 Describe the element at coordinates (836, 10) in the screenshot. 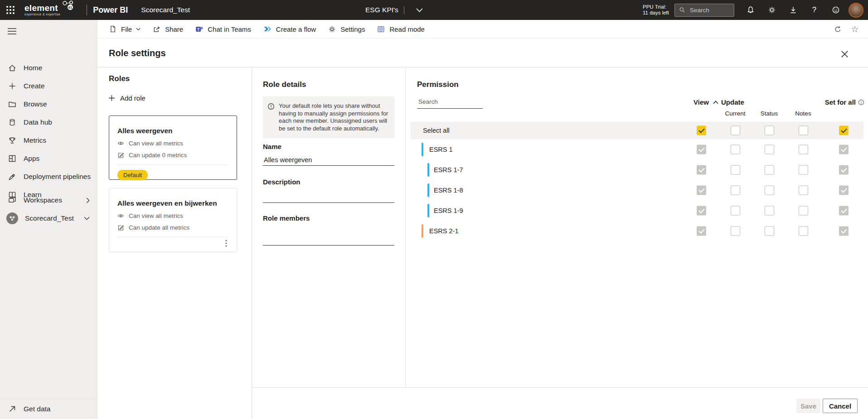

I see `feedback-button` at that location.